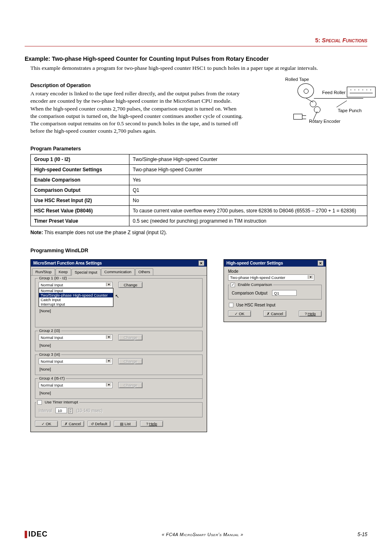 This screenshot has height=555, width=392. What do you see at coordinates (86, 272) in the screenshot?
I see `tab-special-input: Special Input` at bounding box center [86, 272].